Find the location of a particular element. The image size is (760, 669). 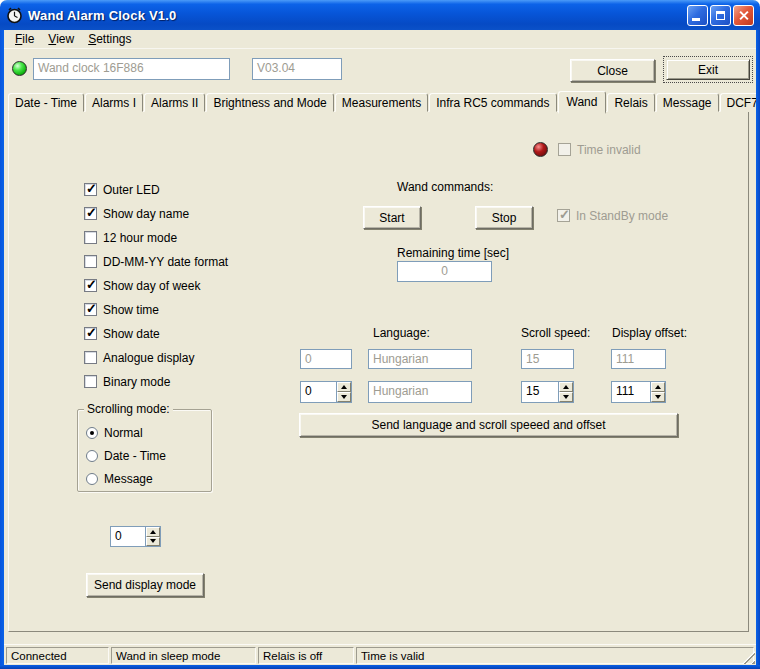

tab-dcf77: DCF77 is located at coordinates (740, 102).